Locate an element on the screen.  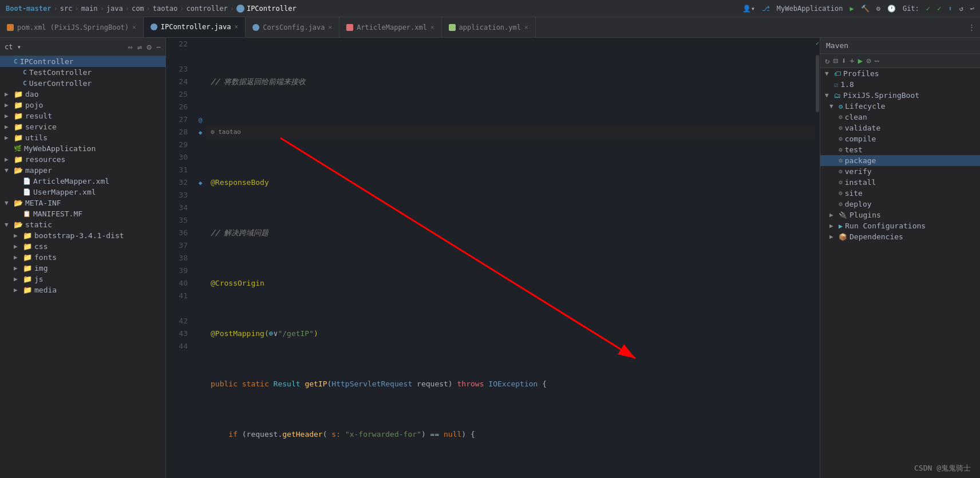
tree-item-testcontroller: C TestController is located at coordinates (82, 72).